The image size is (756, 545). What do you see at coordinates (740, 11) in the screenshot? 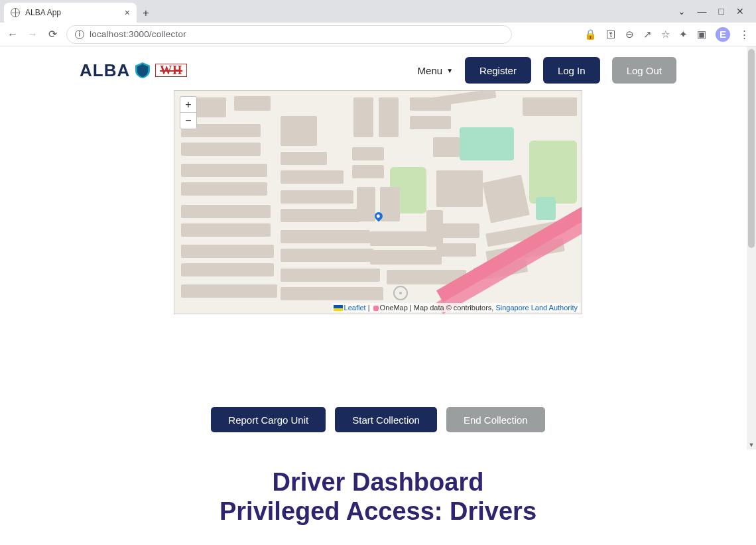
I see `close-window-icon: ✕` at bounding box center [740, 11].